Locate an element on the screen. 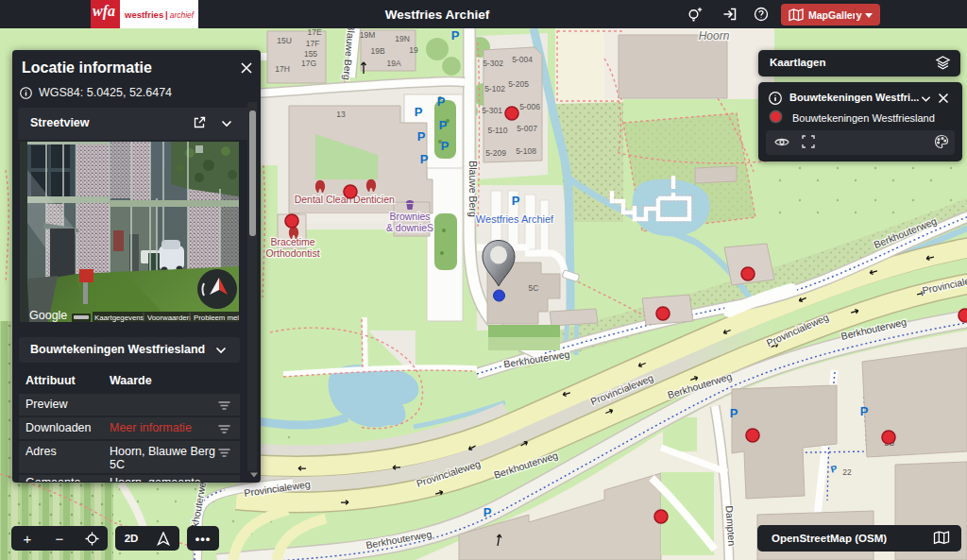  svg-text: 5-004 is located at coordinates (522, 59).